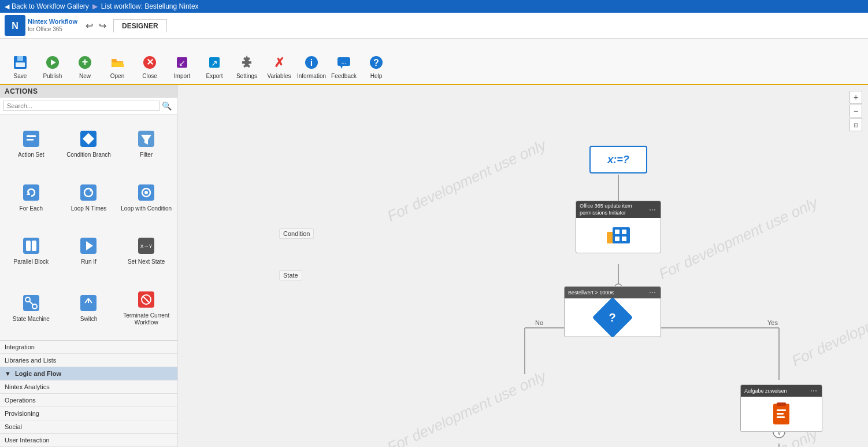 The width and height of the screenshot is (868, 447). Describe the element at coordinates (117, 76) in the screenshot. I see `open-label: Open` at that location.